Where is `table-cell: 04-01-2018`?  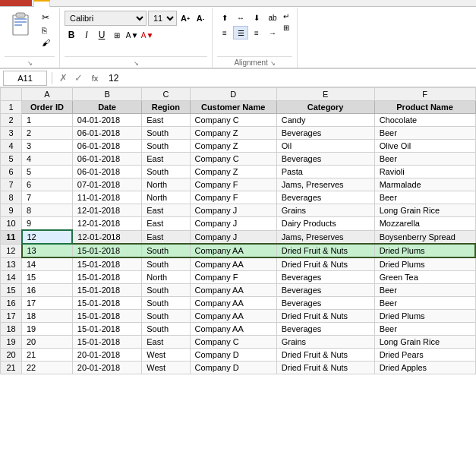 table-cell: 04-01-2018 is located at coordinates (106, 120).